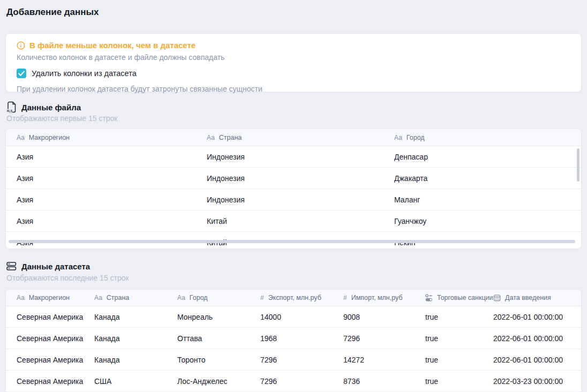 Image resolution: width=587 pixels, height=392 pixels. I want to click on cell-date: 2022-03-23 00:00:00, so click(528, 381).